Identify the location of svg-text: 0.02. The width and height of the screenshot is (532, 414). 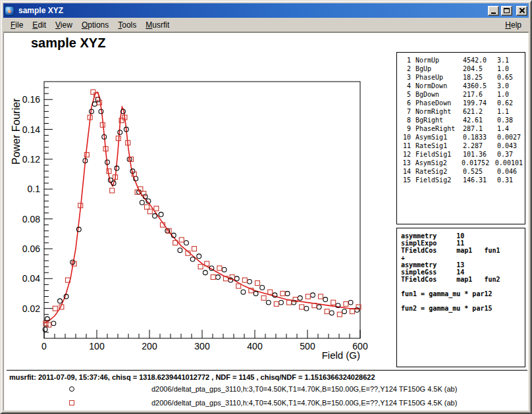
(32, 309).